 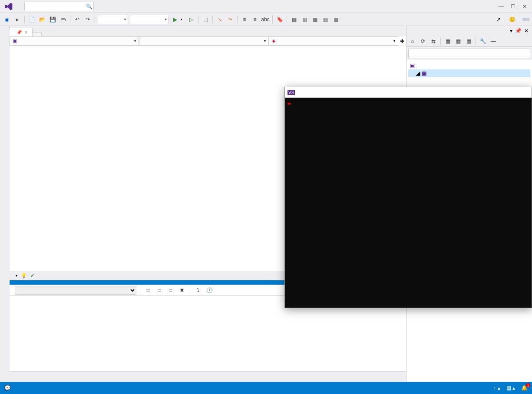 I want to click on sol-tool1-icon: ▦, so click(x=448, y=41).